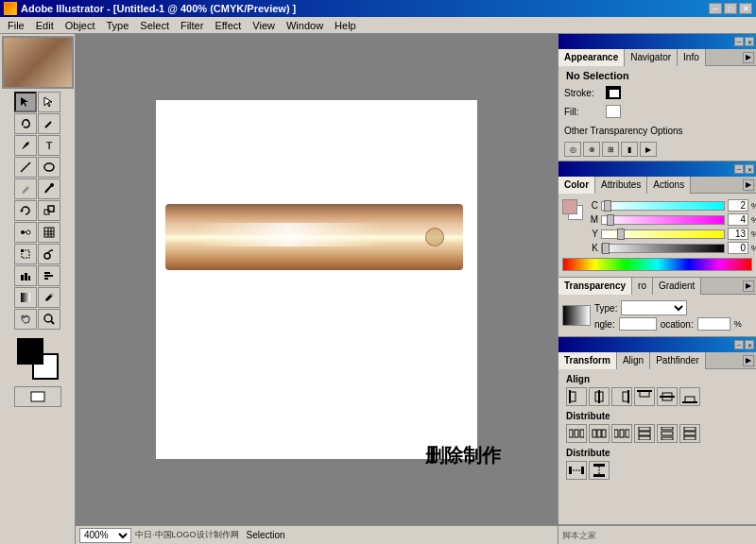 This screenshot has width=756, height=544. I want to click on dist-top-btn, so click(644, 434).